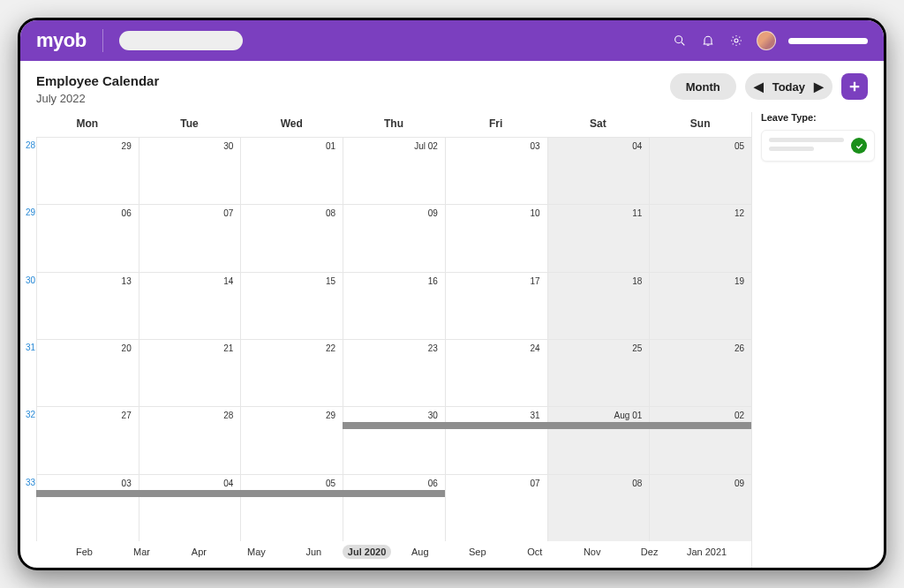 This screenshot has height=588, width=904. I want to click on username-placeholder, so click(828, 41).